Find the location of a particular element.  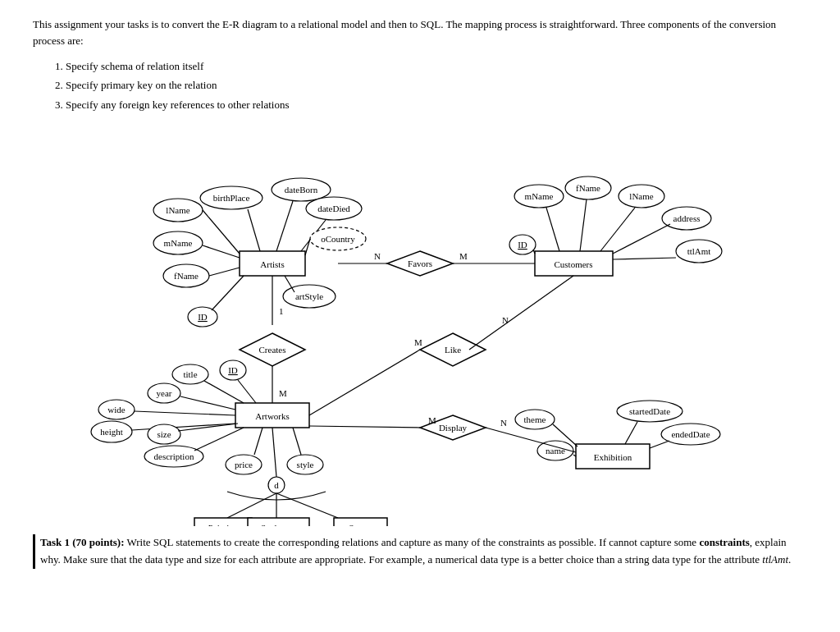

svg-text: style is located at coordinates (305, 465).